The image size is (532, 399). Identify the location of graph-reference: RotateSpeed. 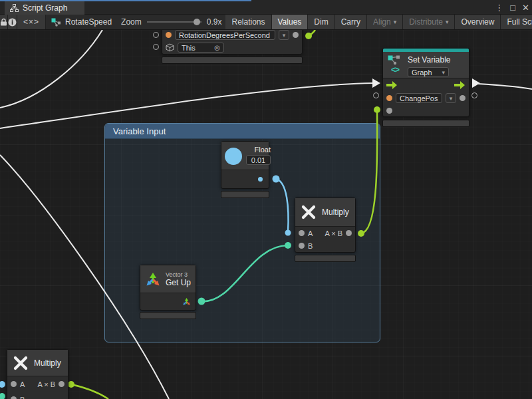
(81, 22).